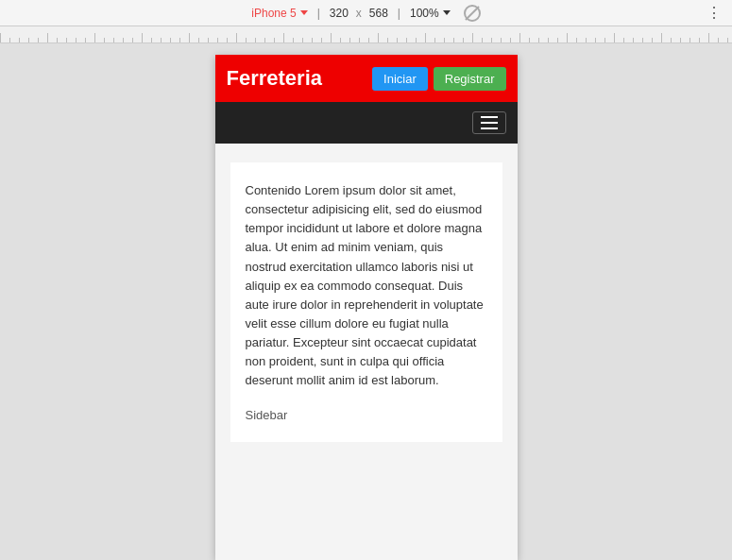  I want to click on site-header: Ferreteria Iniciar Registrar, so click(366, 78).